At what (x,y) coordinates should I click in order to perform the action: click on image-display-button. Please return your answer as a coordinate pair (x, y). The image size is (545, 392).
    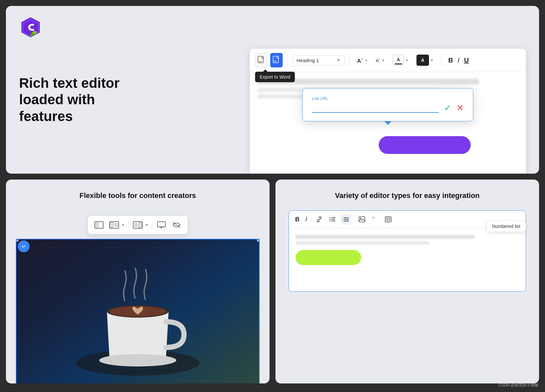
    Looking at the image, I should click on (161, 225).